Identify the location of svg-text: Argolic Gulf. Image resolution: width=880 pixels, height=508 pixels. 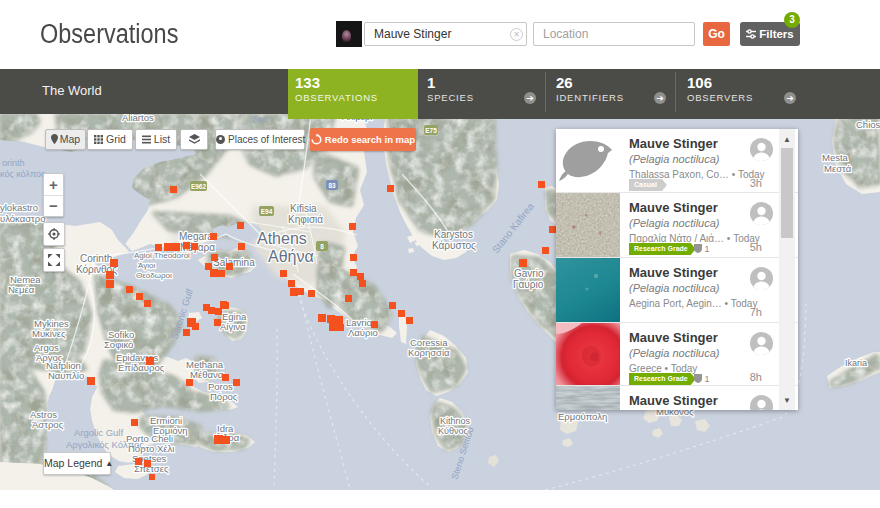
(98, 432).